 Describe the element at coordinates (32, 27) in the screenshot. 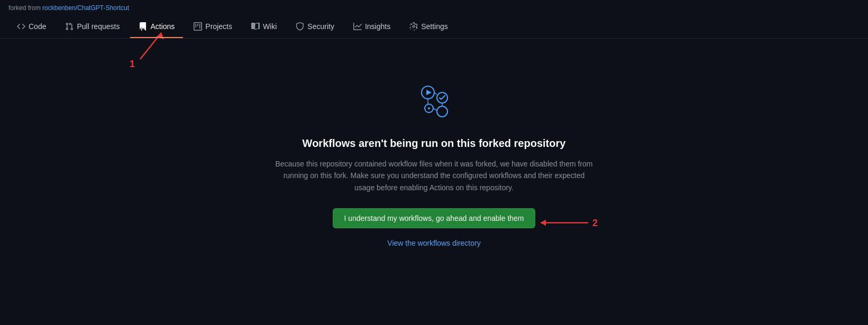

I see `tab-code: Code` at that location.